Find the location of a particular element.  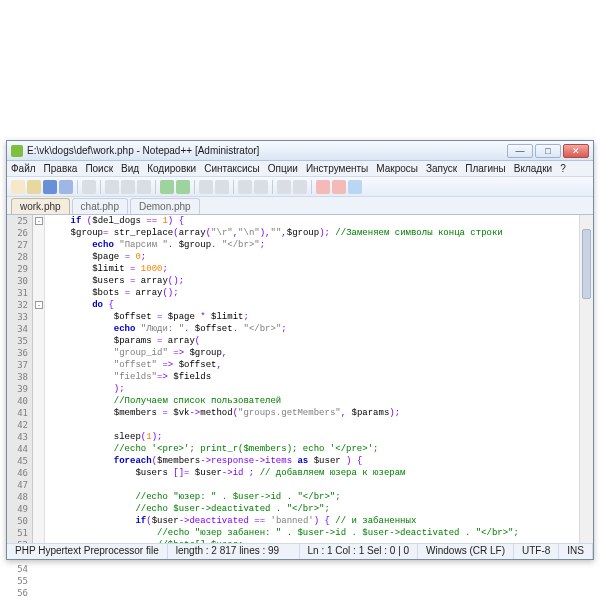

menubar: Файл Правка Поиск Вид Кодировки Синтакси… is located at coordinates (300, 169).